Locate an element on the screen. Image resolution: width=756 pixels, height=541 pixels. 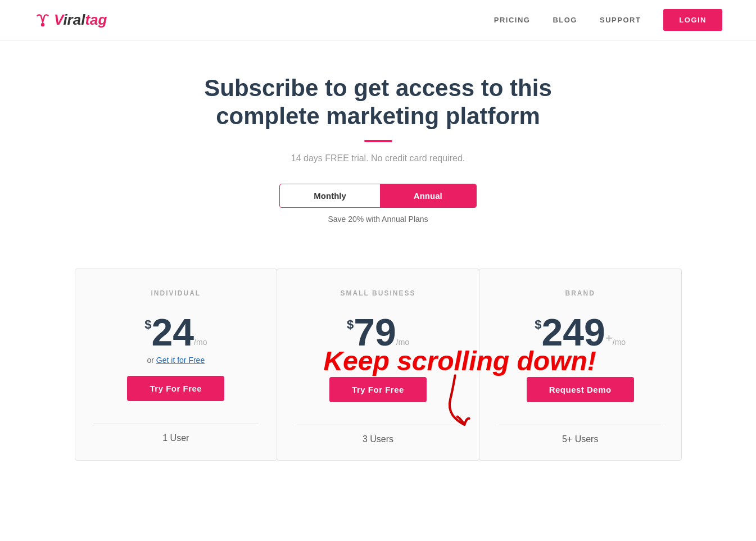
save-text: Save 20% with Annual Plans is located at coordinates (378, 219).